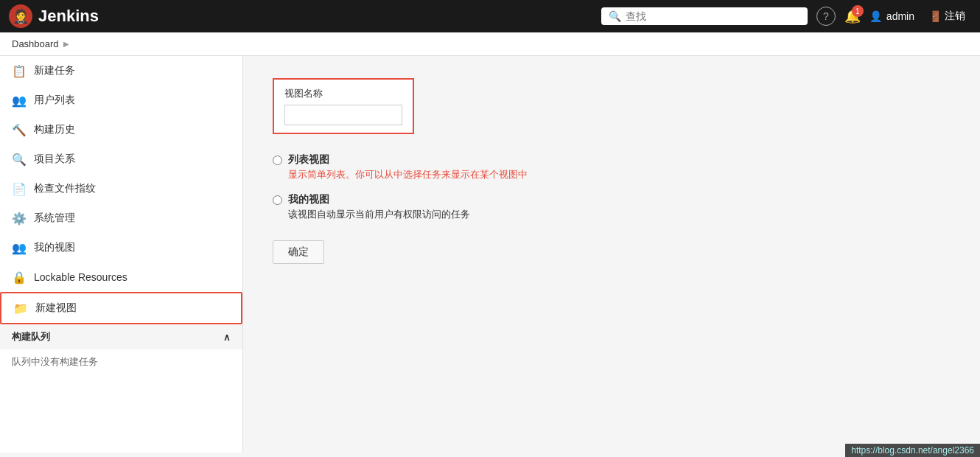  What do you see at coordinates (19, 100) in the screenshot?
I see `user-list-icon: 👥` at bounding box center [19, 100].